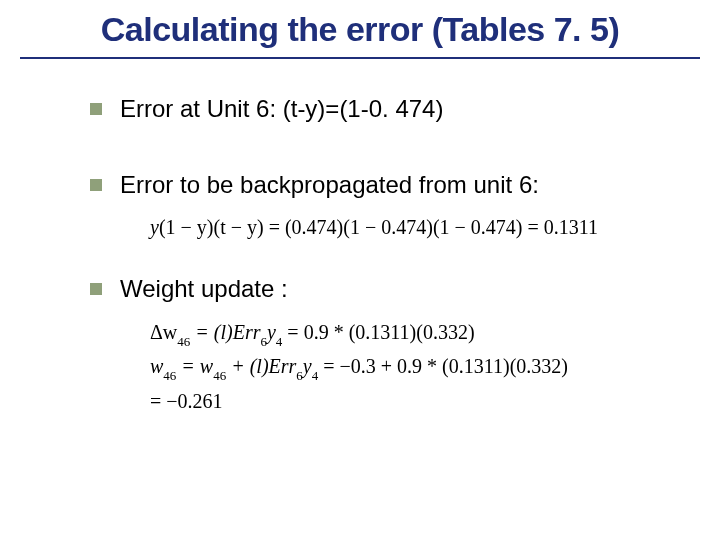  I want to click on result: = 0.1311, so click(560, 227).